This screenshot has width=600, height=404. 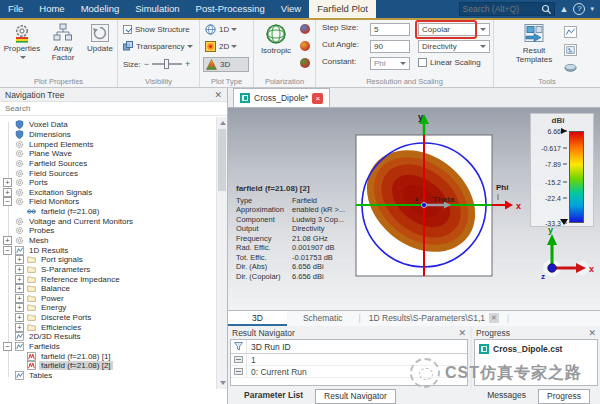 I want to click on tree-item: −Field Monitors, so click(x=108, y=202).